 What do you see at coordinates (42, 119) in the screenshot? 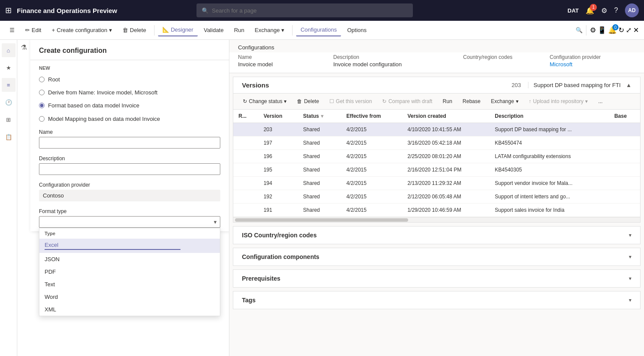
I see `radio-model-input` at bounding box center [42, 119].